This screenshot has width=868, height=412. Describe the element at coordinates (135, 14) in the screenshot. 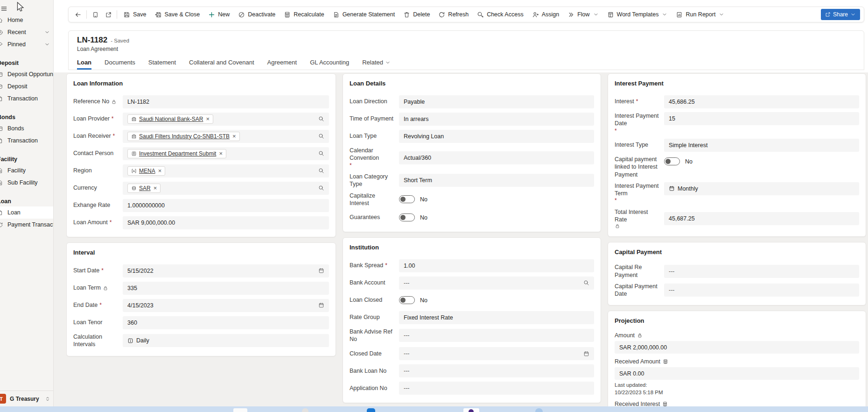

I see `save-button: Save` at that location.